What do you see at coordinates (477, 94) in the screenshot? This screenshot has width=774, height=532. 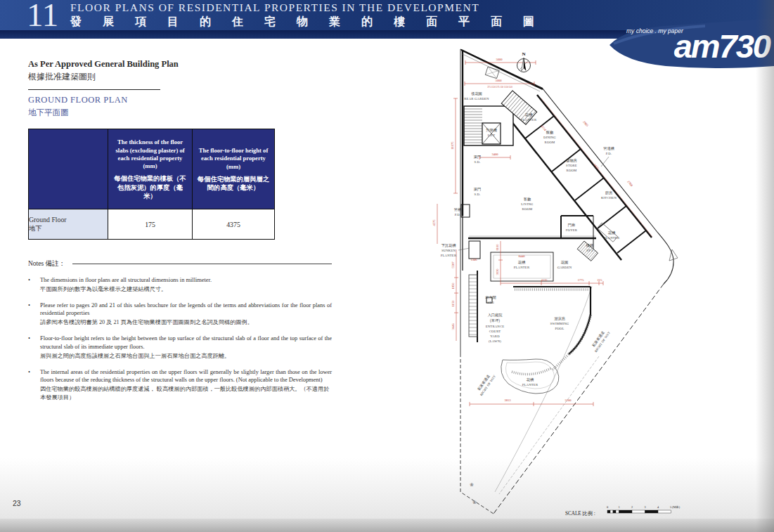 I see `svg-text: 後花園` at bounding box center [477, 94].